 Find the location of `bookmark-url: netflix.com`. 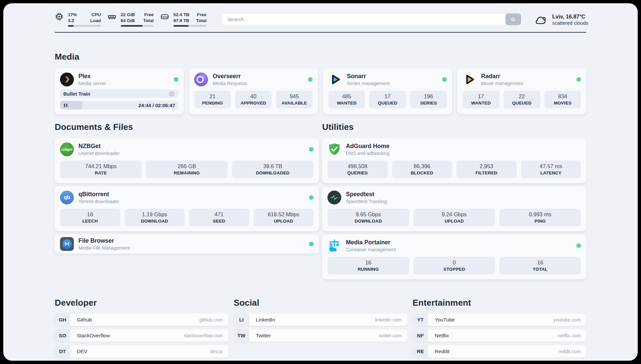

bookmark-url: netflix.com is located at coordinates (569, 336).